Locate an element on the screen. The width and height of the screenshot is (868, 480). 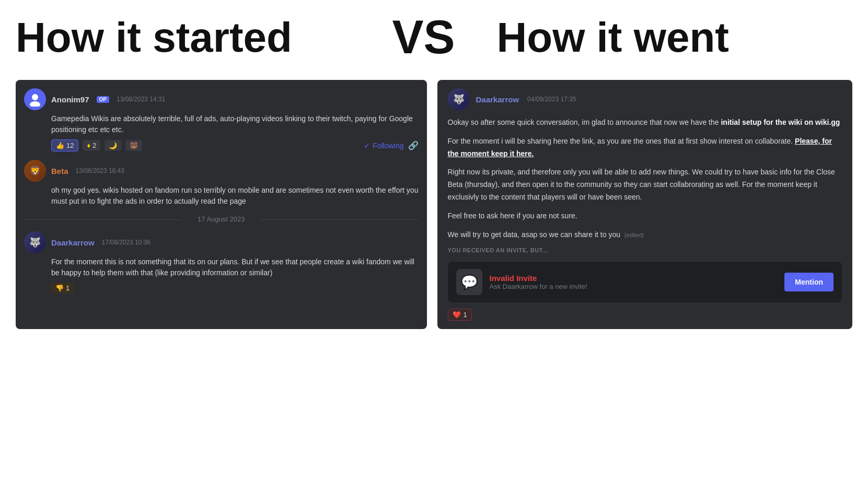
username-daarkarrow-left: Daarkarrow is located at coordinates (73, 242).